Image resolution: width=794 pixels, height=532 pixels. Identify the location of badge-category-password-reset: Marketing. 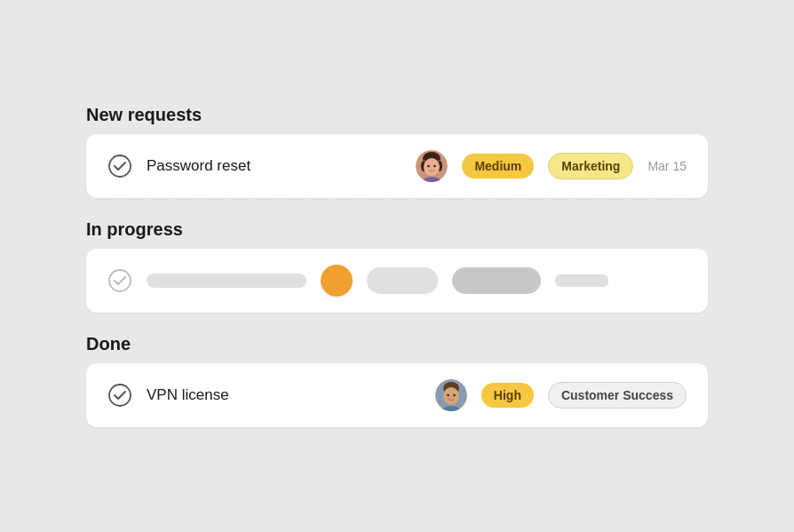
(591, 166).